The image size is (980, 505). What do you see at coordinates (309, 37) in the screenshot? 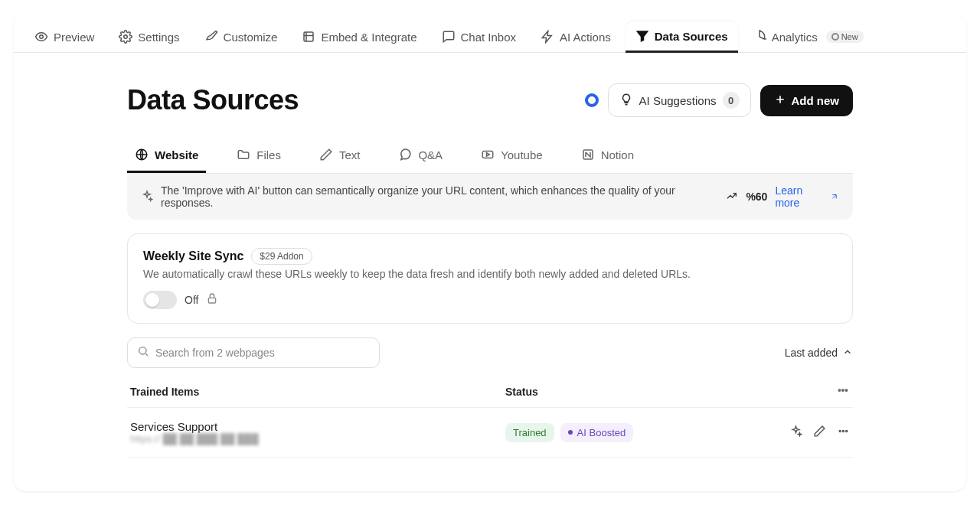
I see `embed-icon` at bounding box center [309, 37].